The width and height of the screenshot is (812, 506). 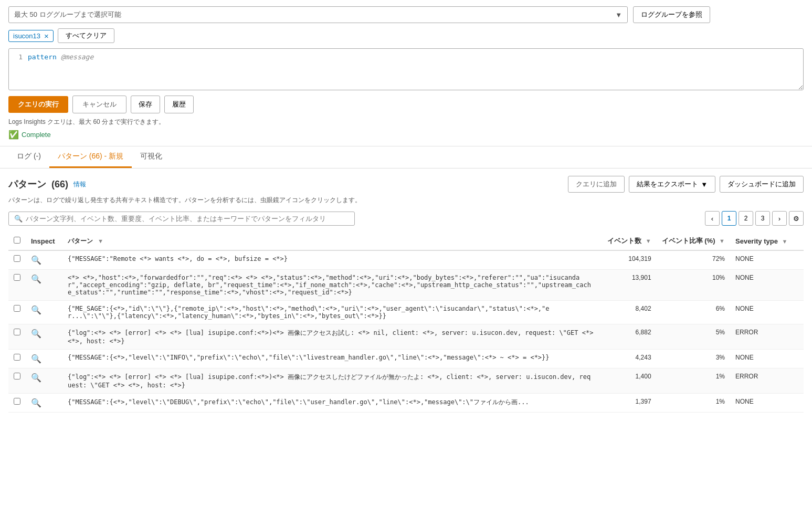 I want to click on row-pattern-5: {"MESSAGE":{<*>,"level\":\"INFO\","prefi…, so click(x=331, y=359).